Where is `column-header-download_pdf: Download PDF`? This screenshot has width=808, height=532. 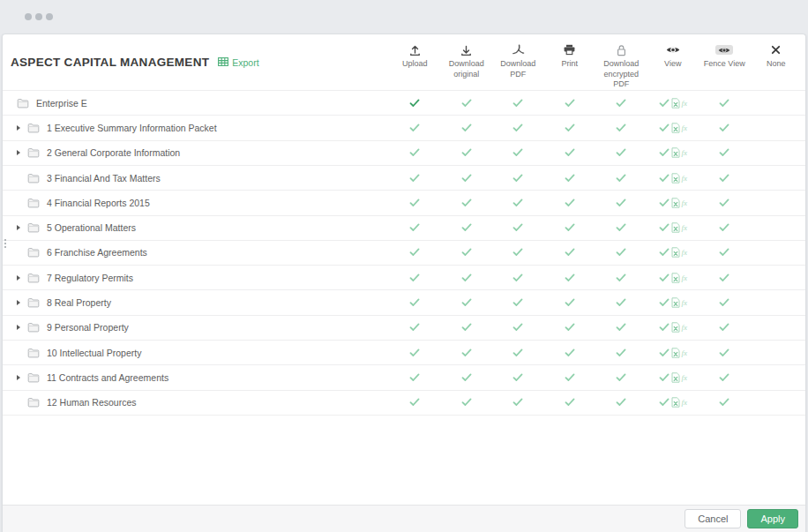
column-header-download_pdf: Download PDF is located at coordinates (519, 56).